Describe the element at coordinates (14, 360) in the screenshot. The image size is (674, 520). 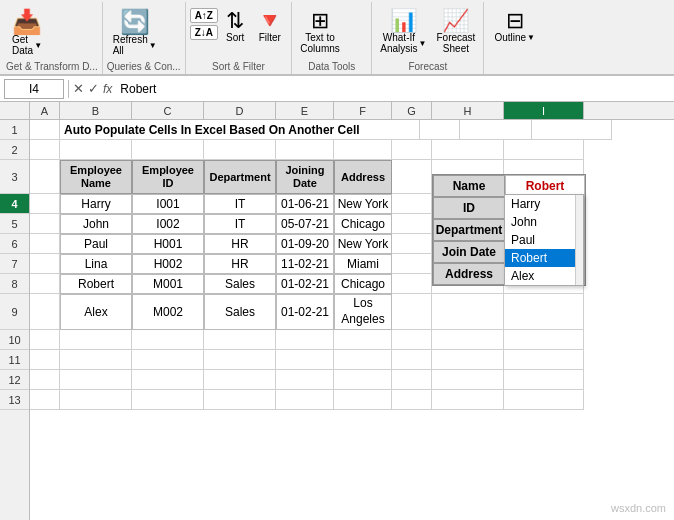
I see `row-num-11: 11` at that location.